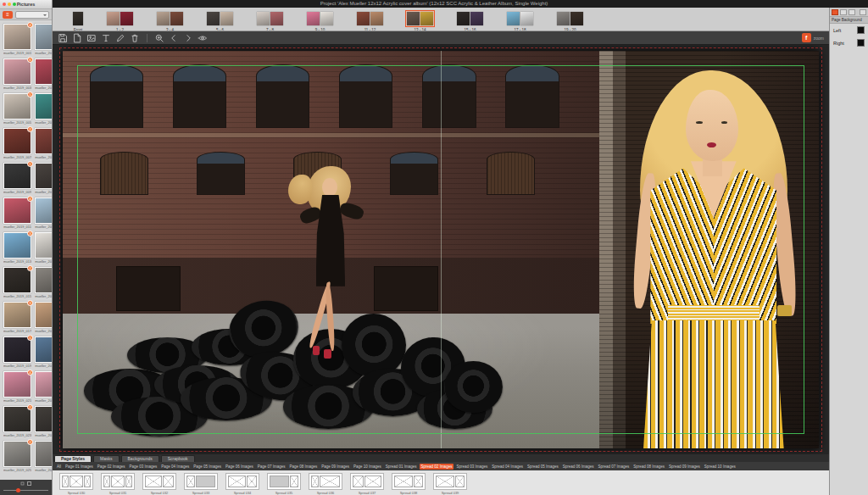  What do you see at coordinates (120, 38) in the screenshot?
I see `brush-icon` at bounding box center [120, 38].